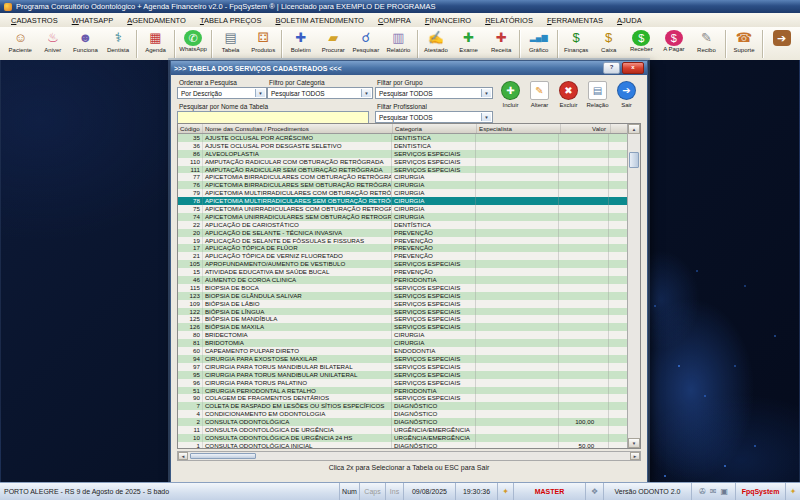 The height and width of the screenshot is (500, 800). What do you see at coordinates (403, 383) in the screenshot?
I see `table-row: 96CIRURGIA PARA TORUS PALATINOSERVIÇOS E…` at bounding box center [403, 383].